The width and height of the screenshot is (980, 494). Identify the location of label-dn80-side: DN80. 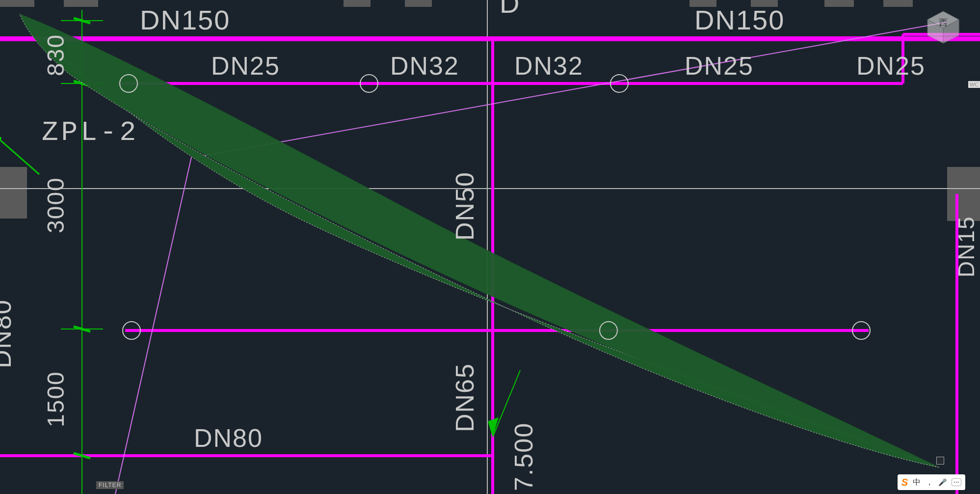
(8, 334).